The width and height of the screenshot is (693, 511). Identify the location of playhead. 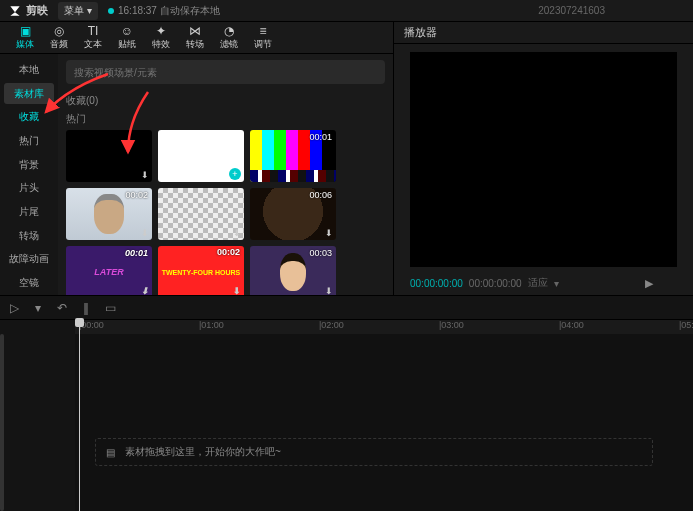
(80, 416).